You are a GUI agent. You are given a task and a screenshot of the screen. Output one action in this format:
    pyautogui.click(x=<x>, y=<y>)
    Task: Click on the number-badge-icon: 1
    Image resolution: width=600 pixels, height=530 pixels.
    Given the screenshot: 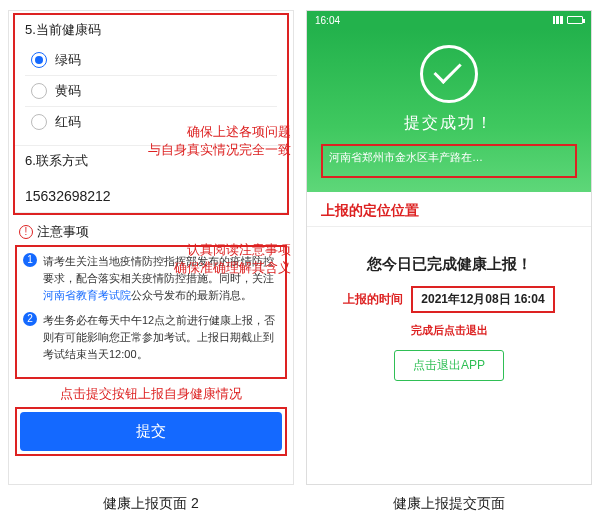 What is the action you would take?
    pyautogui.click(x=30, y=260)
    